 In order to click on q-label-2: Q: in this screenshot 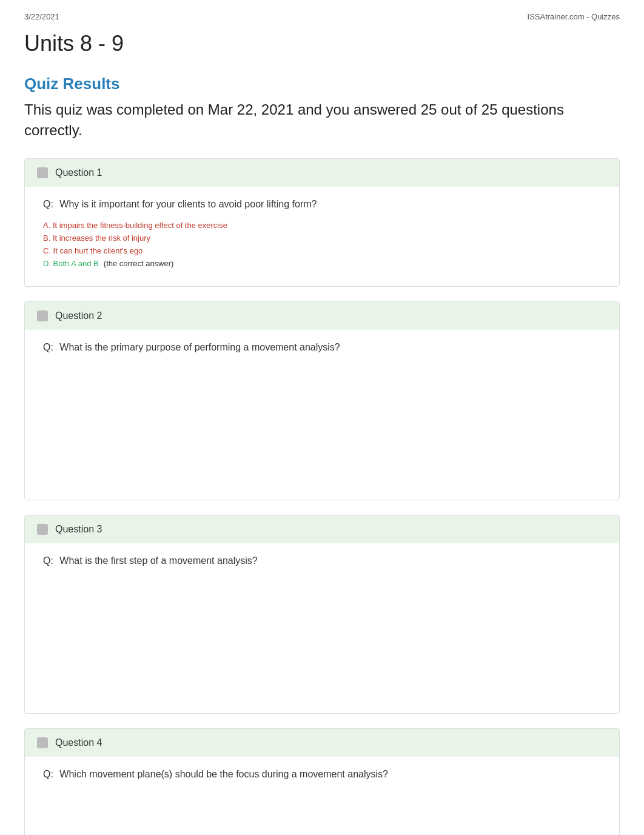, I will do `click(49, 347)`.